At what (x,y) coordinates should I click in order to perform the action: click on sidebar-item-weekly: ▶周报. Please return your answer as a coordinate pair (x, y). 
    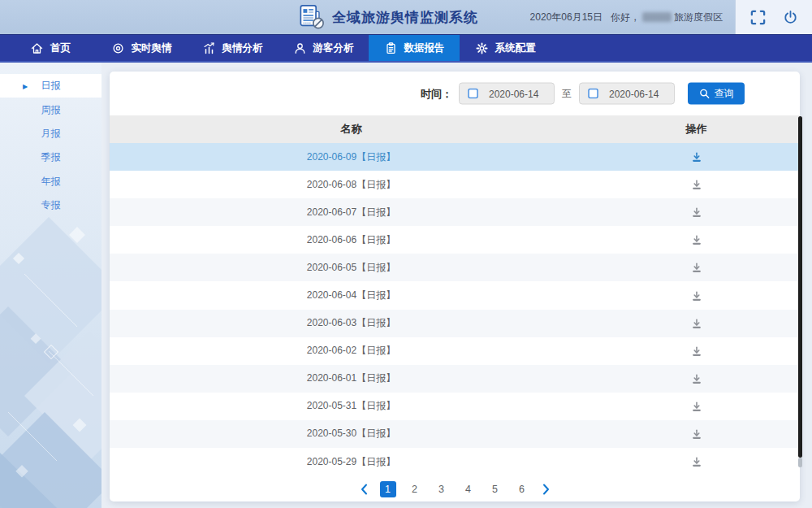
    Looking at the image, I should click on (50, 109).